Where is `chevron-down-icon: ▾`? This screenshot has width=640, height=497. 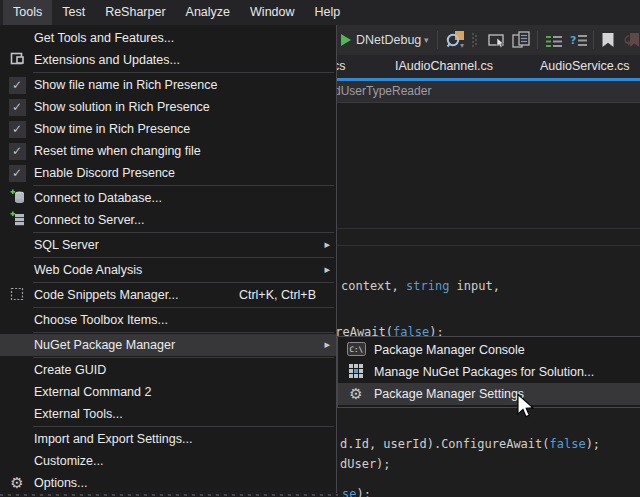
chevron-down-icon: ▾ is located at coordinates (426, 40).